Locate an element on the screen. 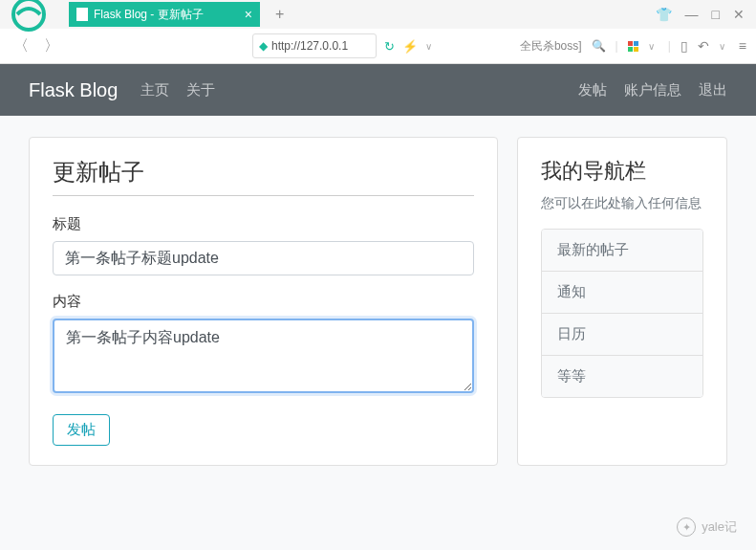 The height and width of the screenshot is (550, 756). brand: Flask Blog is located at coordinates (73, 90).